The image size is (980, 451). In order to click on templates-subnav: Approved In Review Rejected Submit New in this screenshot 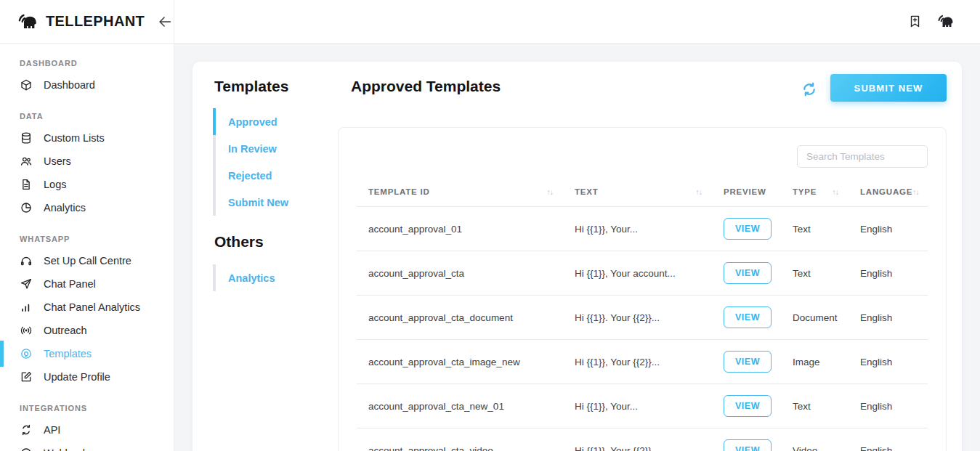, I will do `click(275, 162)`.